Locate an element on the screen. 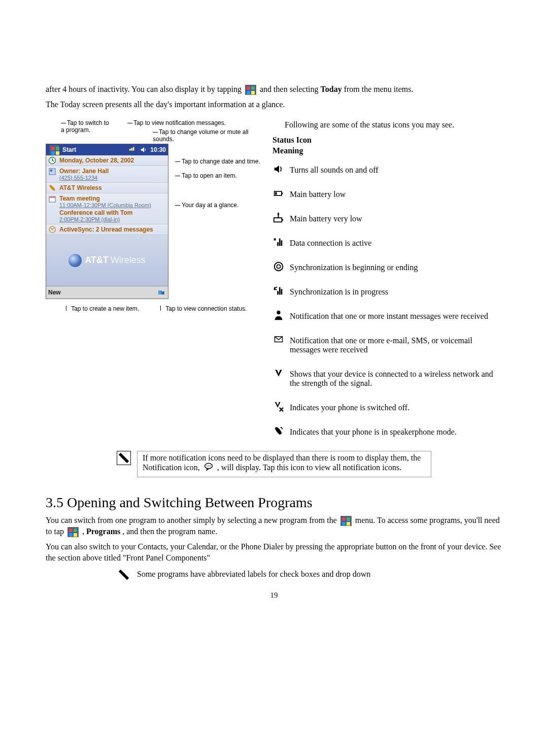 Image resolution: width=548 pixels, height=756 pixels. ann-create-new: Tap to create a new item. is located at coordinates (103, 309).